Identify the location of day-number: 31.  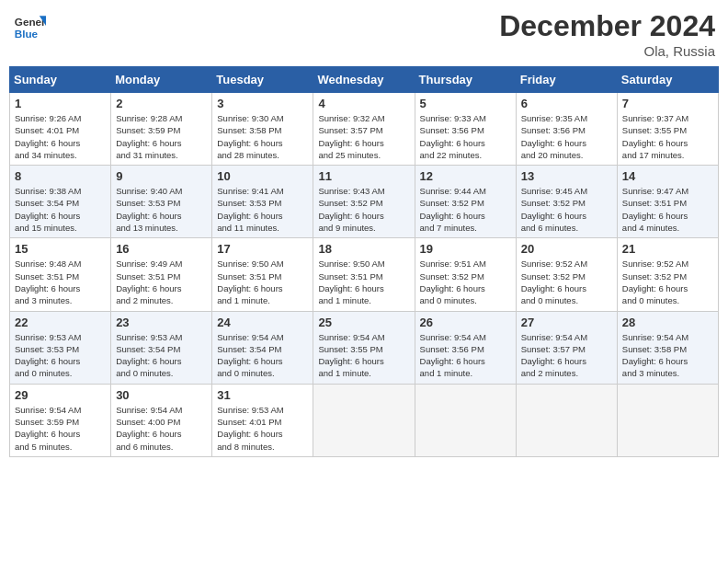
(263, 396).